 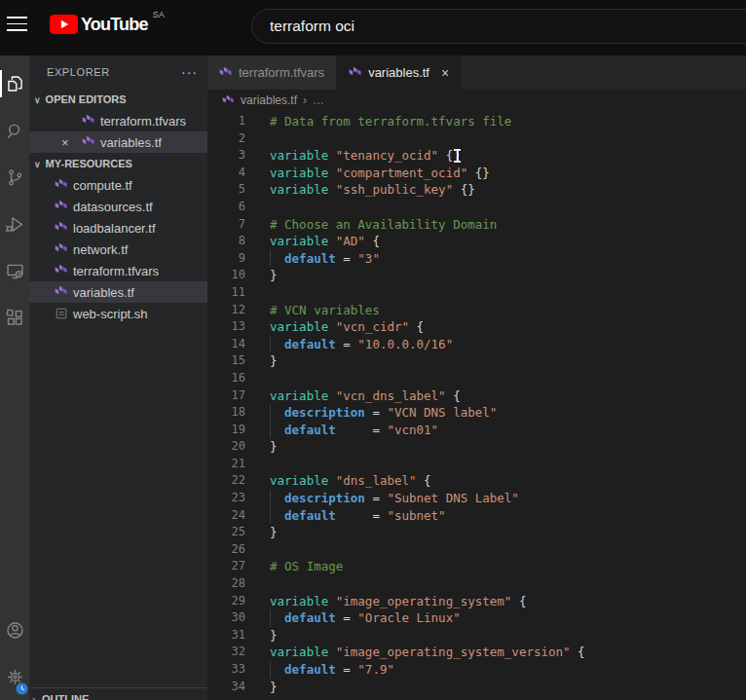 What do you see at coordinates (115, 24) in the screenshot?
I see `youtube-wordmark: YouTube` at bounding box center [115, 24].